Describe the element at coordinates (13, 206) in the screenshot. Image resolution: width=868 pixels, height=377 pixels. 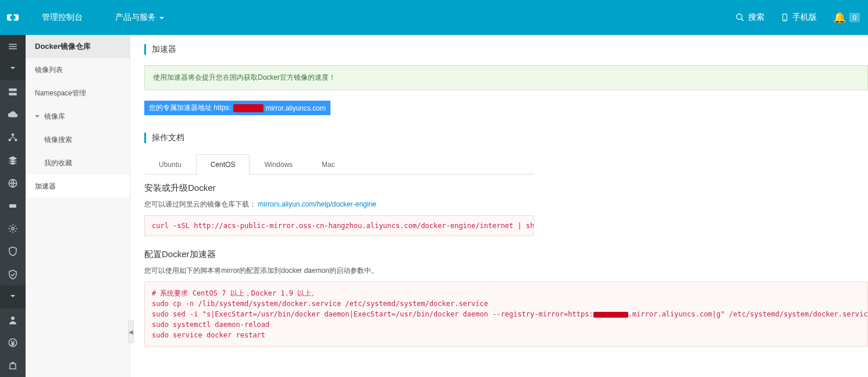
I see `dns-icon` at that location.